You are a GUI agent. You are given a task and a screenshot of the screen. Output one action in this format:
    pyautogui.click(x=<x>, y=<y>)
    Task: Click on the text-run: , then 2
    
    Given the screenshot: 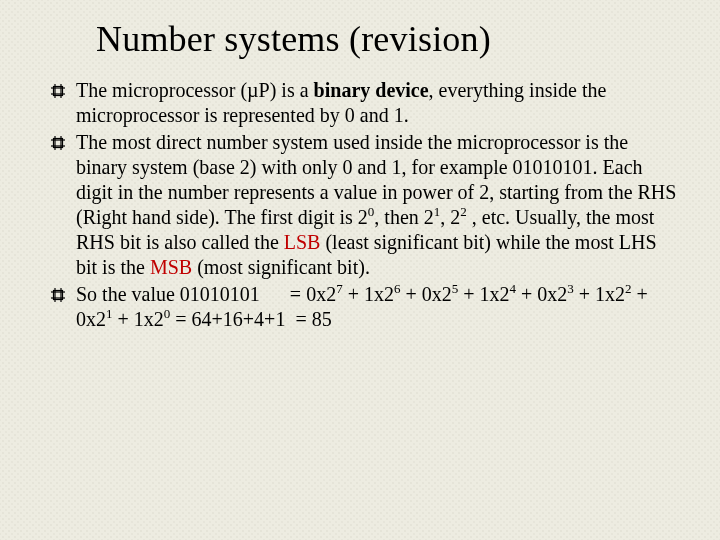 What is the action you would take?
    pyautogui.click(x=404, y=217)
    